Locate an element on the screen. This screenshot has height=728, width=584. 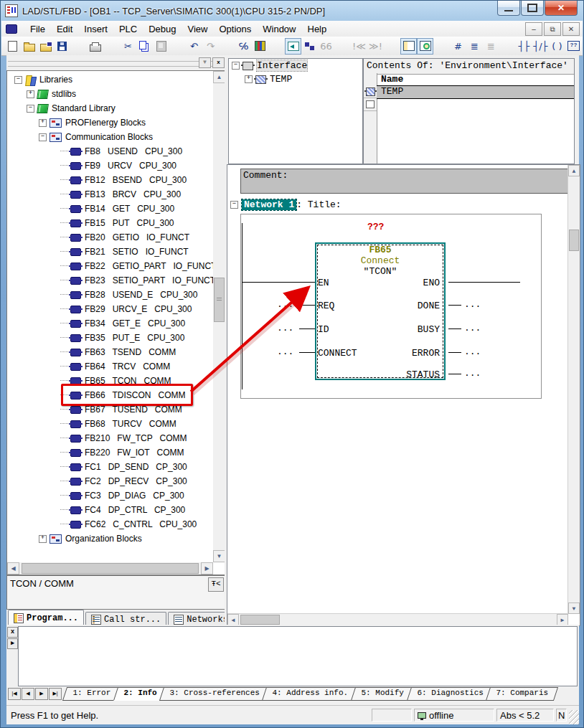
open-file-button is located at coordinates (29, 46).